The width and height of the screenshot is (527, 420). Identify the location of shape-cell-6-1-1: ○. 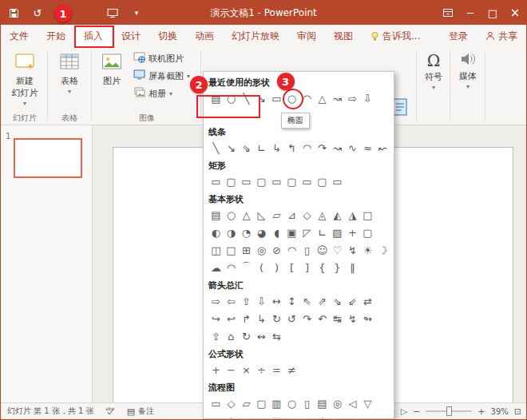
(232, 415).